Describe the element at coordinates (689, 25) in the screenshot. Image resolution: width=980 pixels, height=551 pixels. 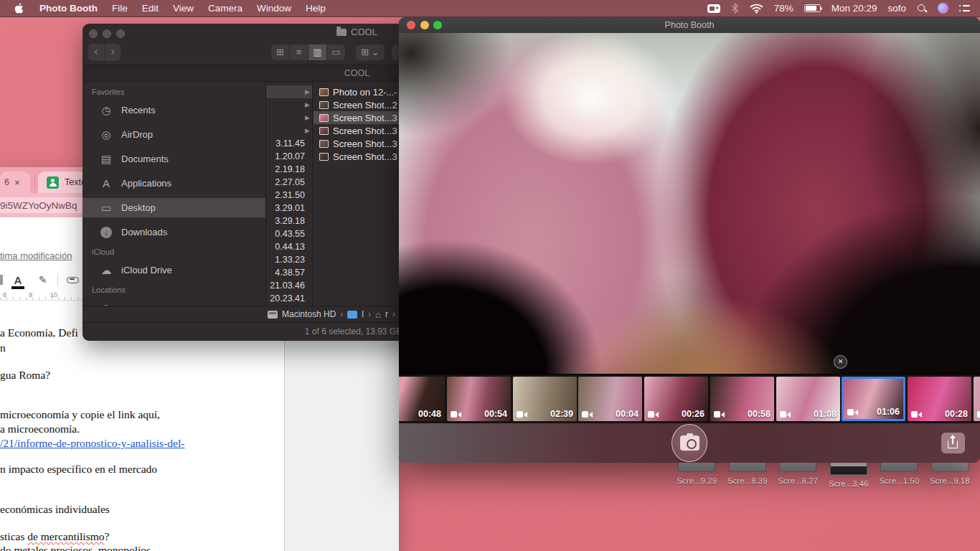
I see `photo-booth-title-bar: Photo Booth` at that location.